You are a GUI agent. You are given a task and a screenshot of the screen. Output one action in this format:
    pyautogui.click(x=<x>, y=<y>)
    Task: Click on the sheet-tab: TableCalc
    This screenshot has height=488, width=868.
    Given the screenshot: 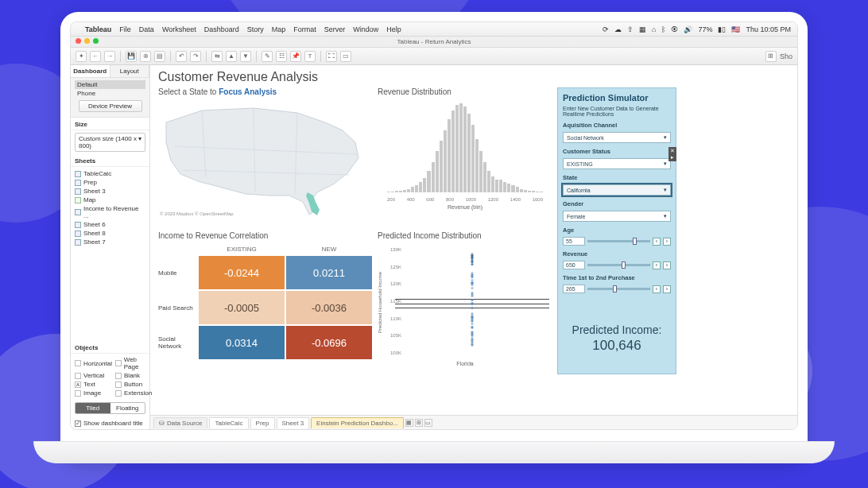 What is the action you would take?
    pyautogui.click(x=229, y=423)
    